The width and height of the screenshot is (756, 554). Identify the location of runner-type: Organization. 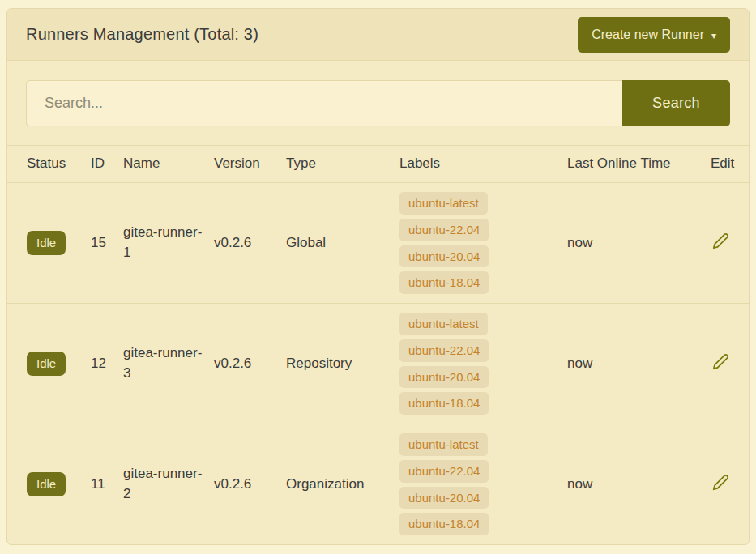
(343, 484).